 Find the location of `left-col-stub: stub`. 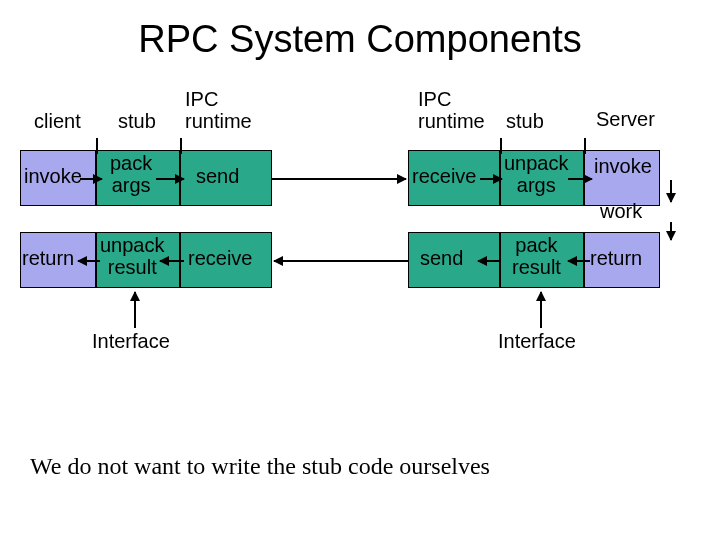

left-col-stub: stub is located at coordinates (137, 121).